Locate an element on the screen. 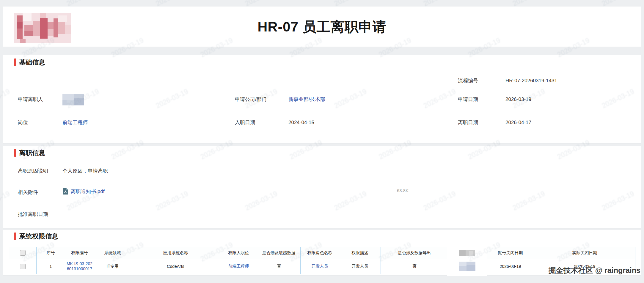  applicant-label: 申请离职人 is located at coordinates (30, 99).